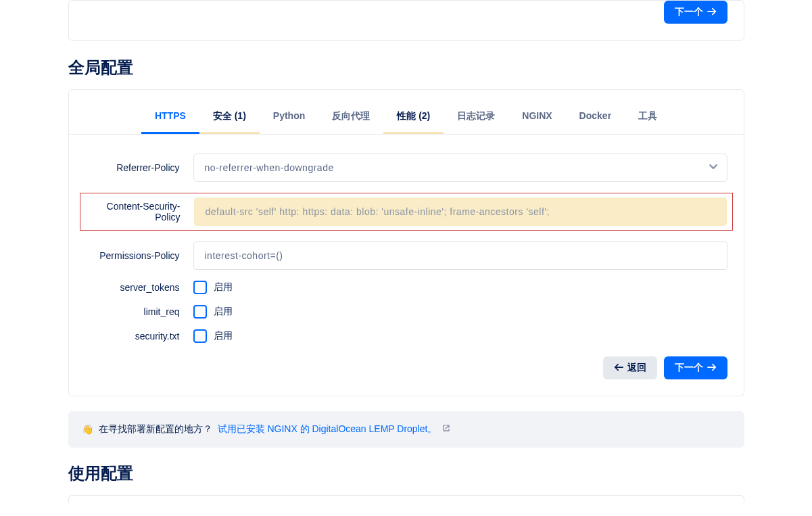 The image size is (812, 516). I want to click on row-security-txt: security.txt 启用, so click(406, 336).